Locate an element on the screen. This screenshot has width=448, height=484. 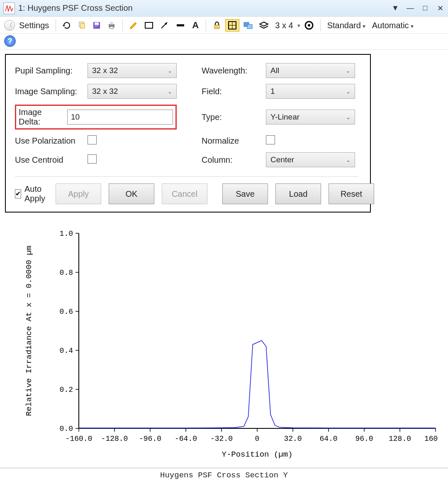
svg-text: -96.0 is located at coordinates (150, 439).